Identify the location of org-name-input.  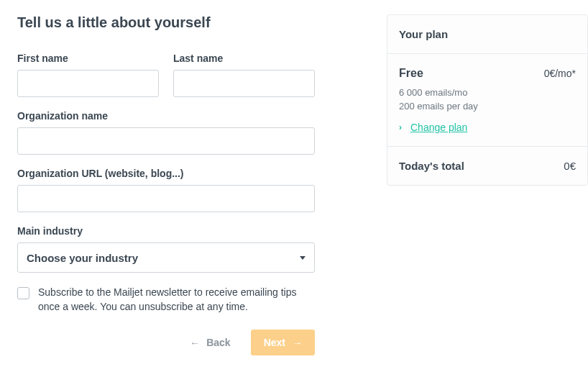
(166, 141).